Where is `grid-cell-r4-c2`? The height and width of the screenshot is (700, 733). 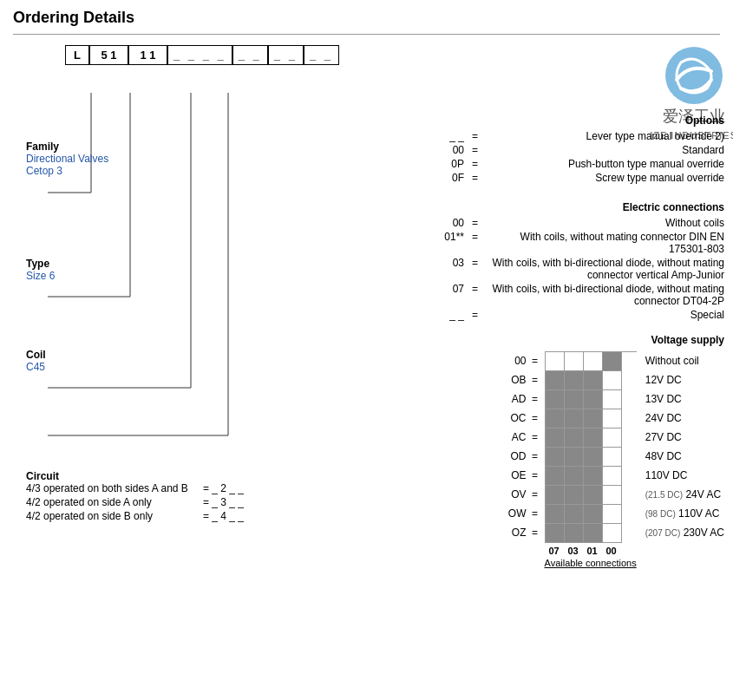 grid-cell-r4-c2 is located at coordinates (593, 438).